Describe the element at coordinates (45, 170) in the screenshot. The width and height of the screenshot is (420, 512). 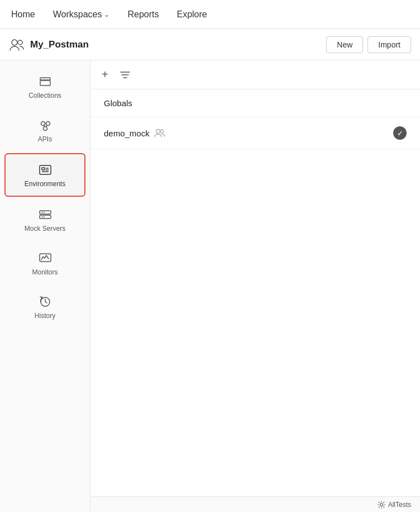
I see `environments-icon` at that location.